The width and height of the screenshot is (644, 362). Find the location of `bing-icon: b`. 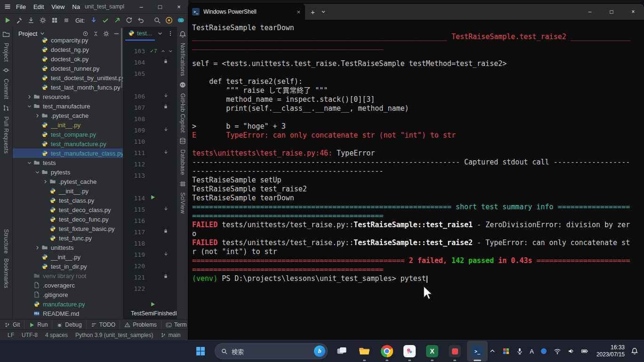

bing-icon: b is located at coordinates (320, 351).